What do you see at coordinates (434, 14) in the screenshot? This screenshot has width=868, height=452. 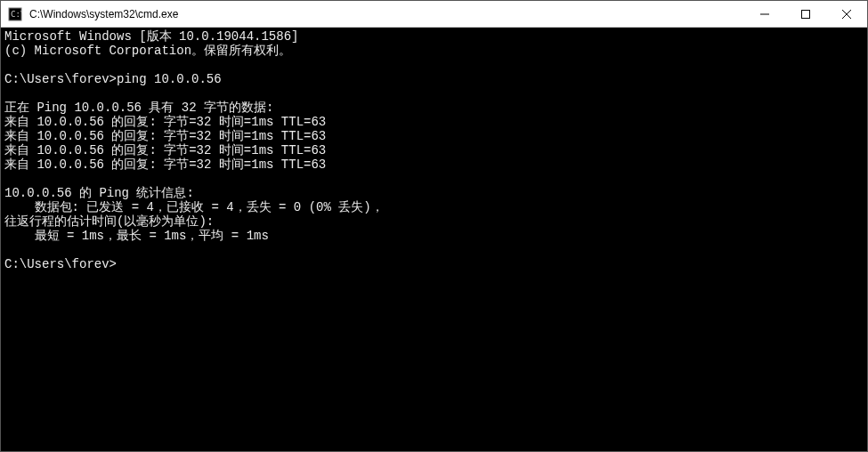 I see `titlebar: C:\ C:\Windows\system32\cmd.exe` at bounding box center [434, 14].